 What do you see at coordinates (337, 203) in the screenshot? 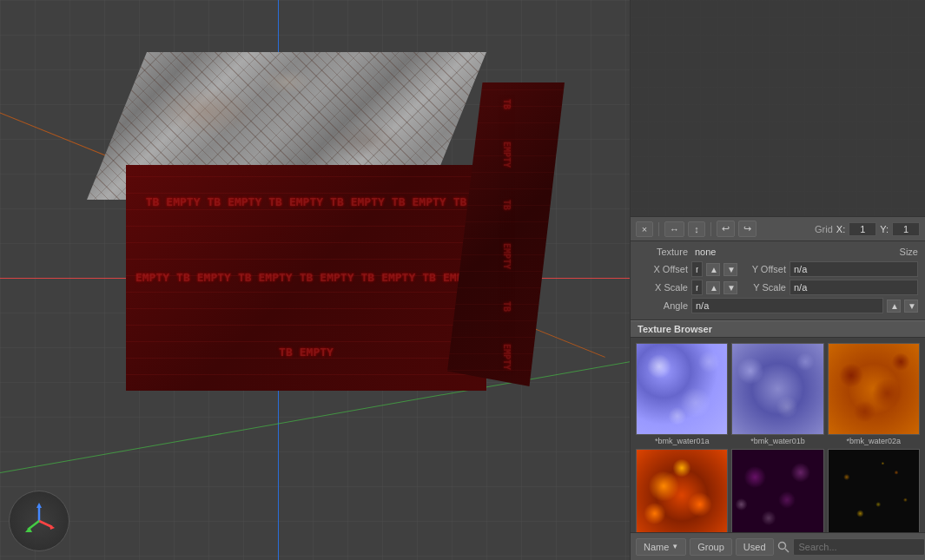
I see `empty-text-7: TB` at bounding box center [337, 203].